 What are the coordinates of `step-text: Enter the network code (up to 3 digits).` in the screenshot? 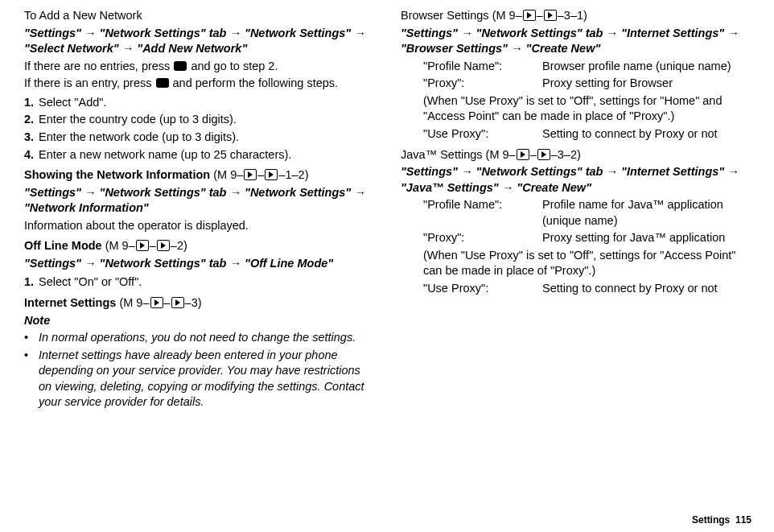 It's located at (138, 137).